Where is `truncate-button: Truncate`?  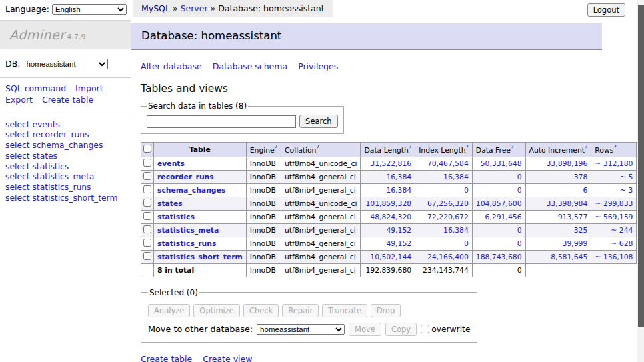 truncate-button: Truncate is located at coordinates (345, 311).